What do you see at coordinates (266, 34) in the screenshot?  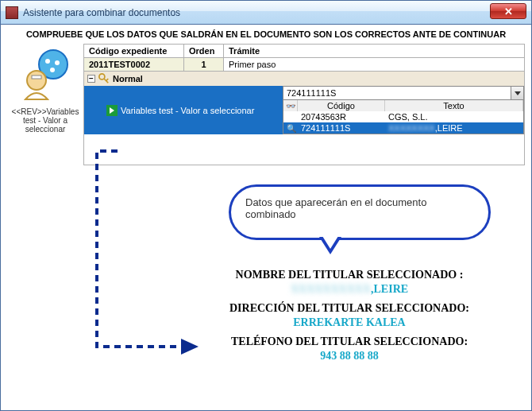 I see `instruction-banner: COMPRUEBE QUE LOS DATOS QUE SALDRÁN EN E…` at bounding box center [266, 34].